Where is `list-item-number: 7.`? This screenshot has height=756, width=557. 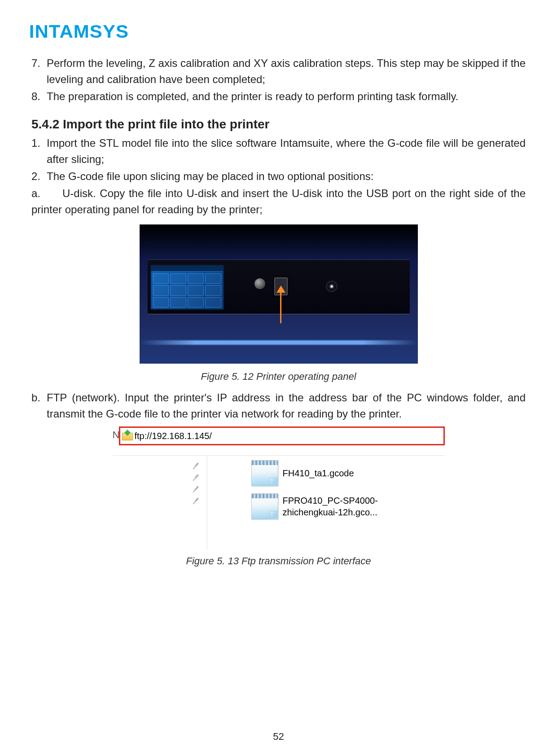
list-item-number: 7. is located at coordinates (36, 71).